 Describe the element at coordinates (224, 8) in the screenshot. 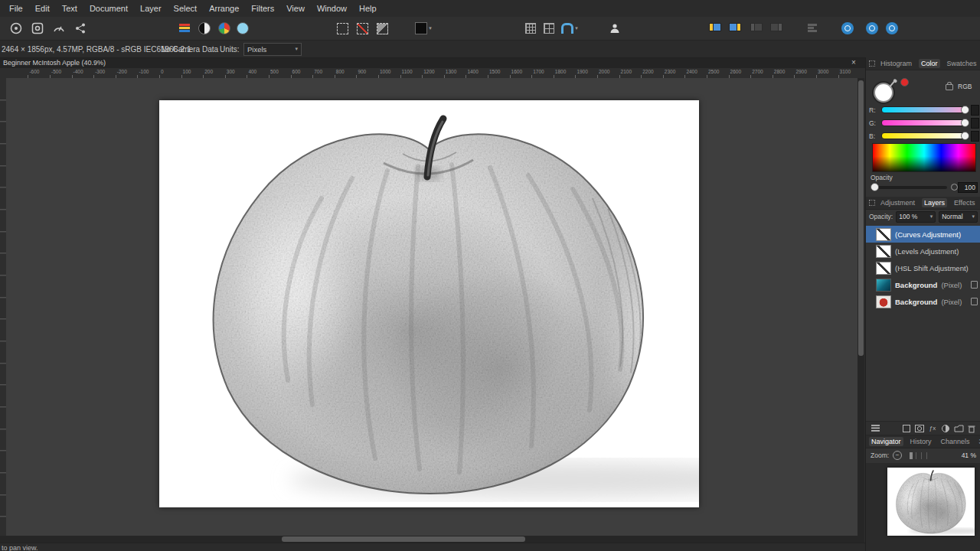

I see `menu-arrange: Arrange` at that location.